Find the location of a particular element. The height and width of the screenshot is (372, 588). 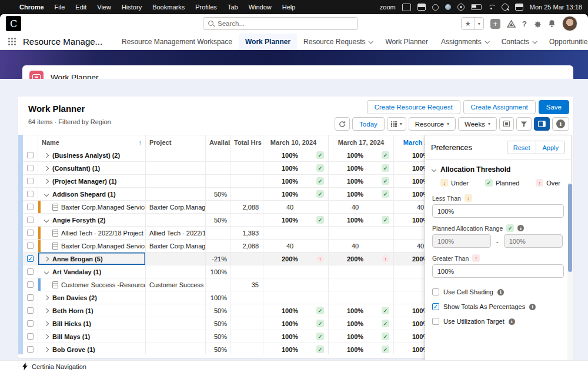

menu-edit: Edit is located at coordinates (81, 7).